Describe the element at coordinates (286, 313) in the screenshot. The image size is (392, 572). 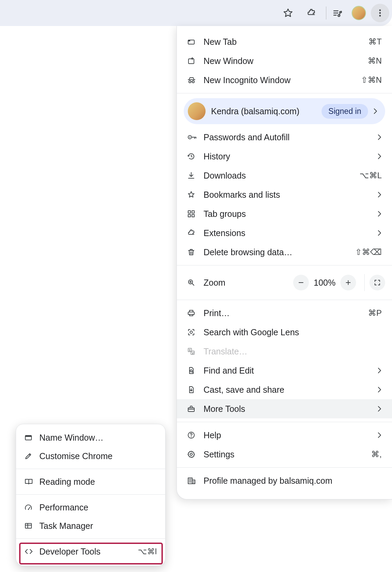
I see `menu-label: Print…` at that location.